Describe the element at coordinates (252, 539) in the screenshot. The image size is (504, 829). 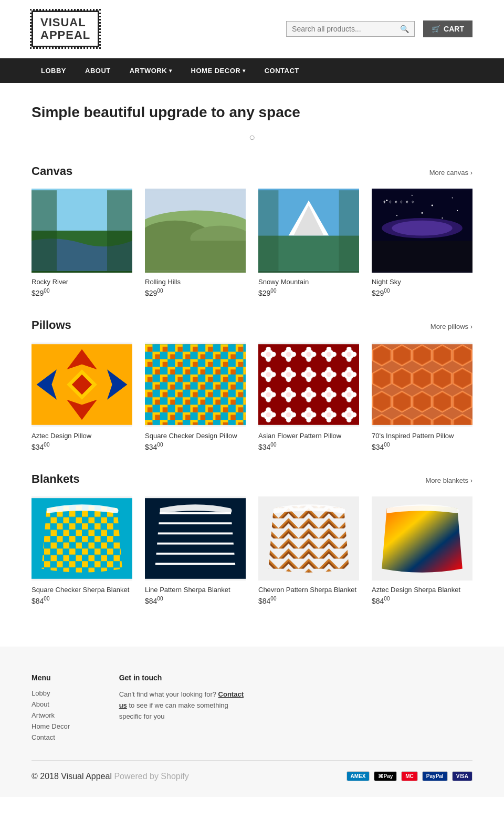
I see `blankets-section: Blankets More blankets ›` at that location.